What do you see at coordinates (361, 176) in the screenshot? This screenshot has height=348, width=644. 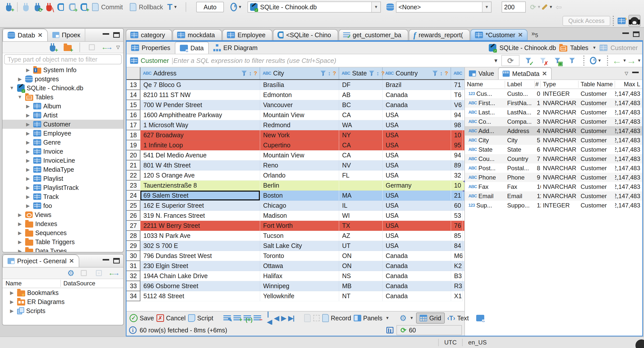 I see `state-cell: FL` at bounding box center [361, 176].